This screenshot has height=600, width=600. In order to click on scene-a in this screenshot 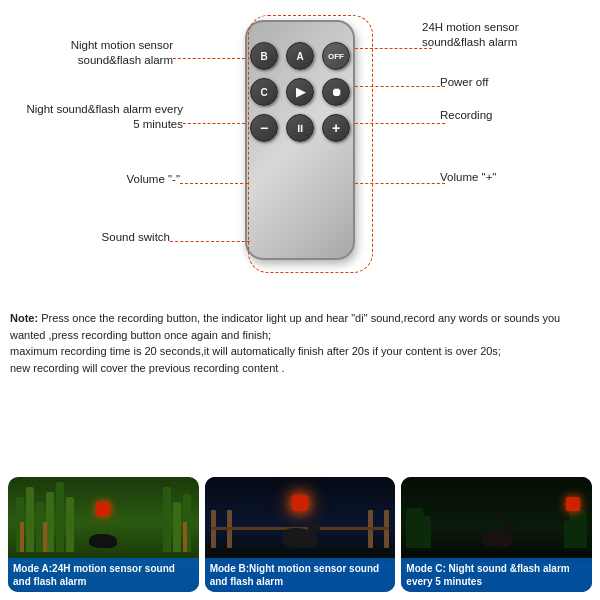, I will do `click(104, 520)`.